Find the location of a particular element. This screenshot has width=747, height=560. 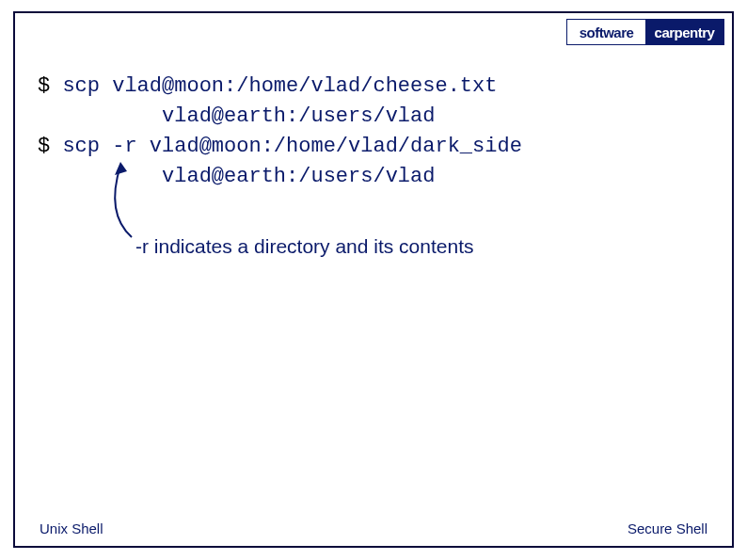

annotation-text: -r indicates a directory and its content… is located at coordinates (305, 247).